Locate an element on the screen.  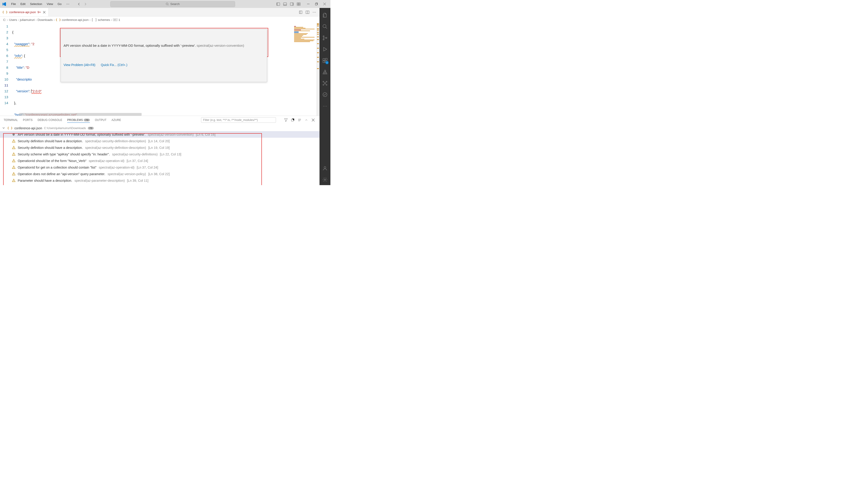
problem-rule: spectral(az-security-definition-descript… is located at coordinates (116, 141).